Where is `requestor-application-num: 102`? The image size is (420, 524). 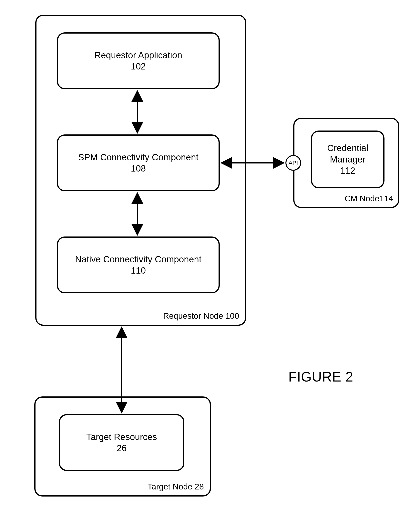
requestor-application-num: 102 is located at coordinates (138, 67).